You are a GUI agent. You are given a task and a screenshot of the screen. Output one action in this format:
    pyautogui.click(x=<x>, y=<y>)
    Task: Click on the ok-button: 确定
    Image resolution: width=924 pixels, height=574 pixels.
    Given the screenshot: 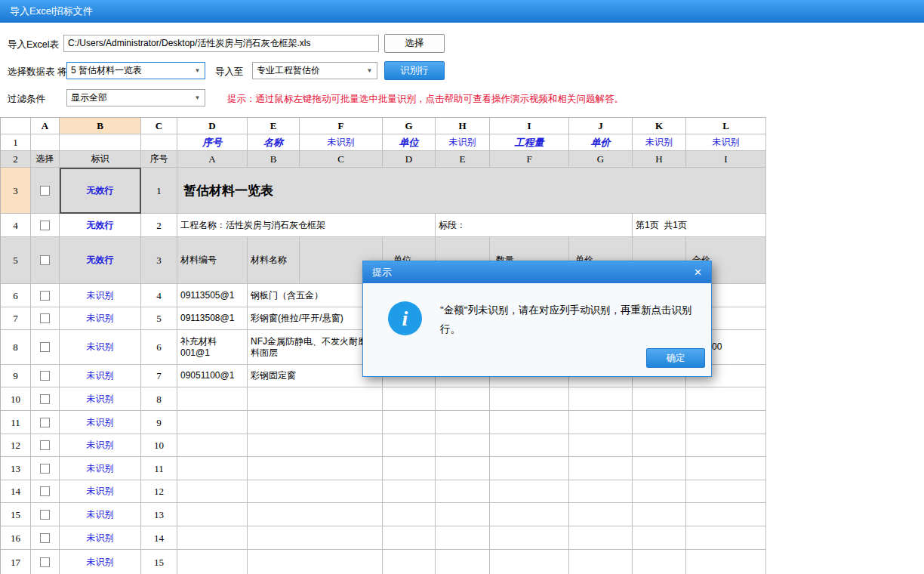 What is the action you would take?
    pyautogui.click(x=676, y=358)
    